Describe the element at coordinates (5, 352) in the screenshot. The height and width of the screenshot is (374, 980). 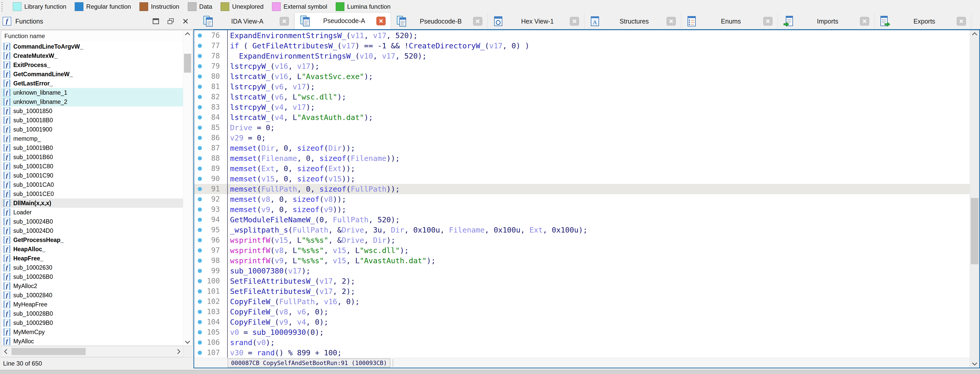
I see `scroll-left-icon` at that location.